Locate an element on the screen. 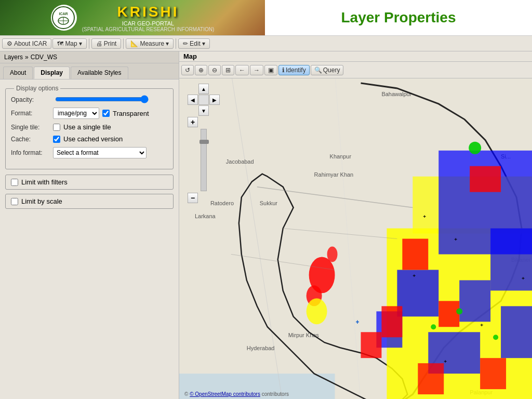 This screenshot has width=532, height=399. svg-text: Jacobabad is located at coordinates (240, 162).